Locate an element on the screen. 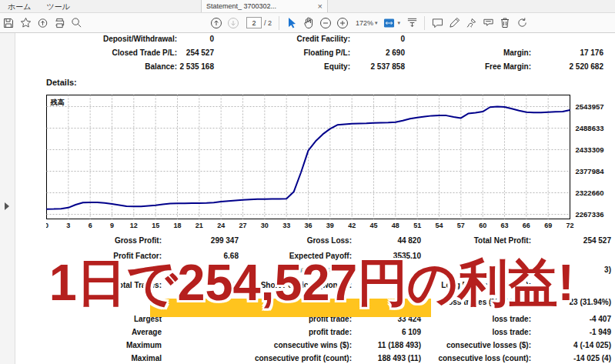 This screenshot has height=364, width=615. page-total-label: / 2 is located at coordinates (268, 23).